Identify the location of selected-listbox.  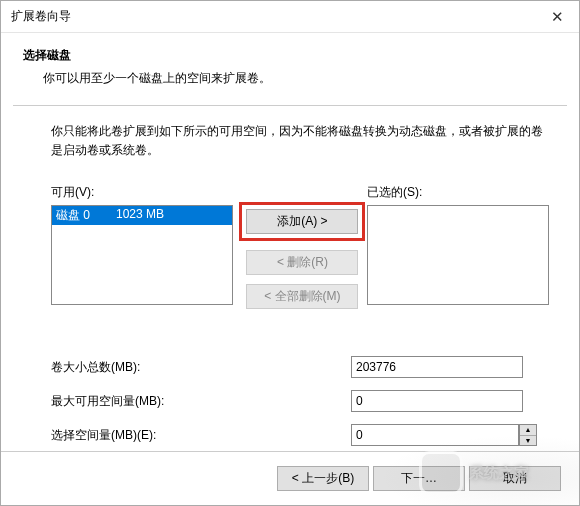
(458, 255).